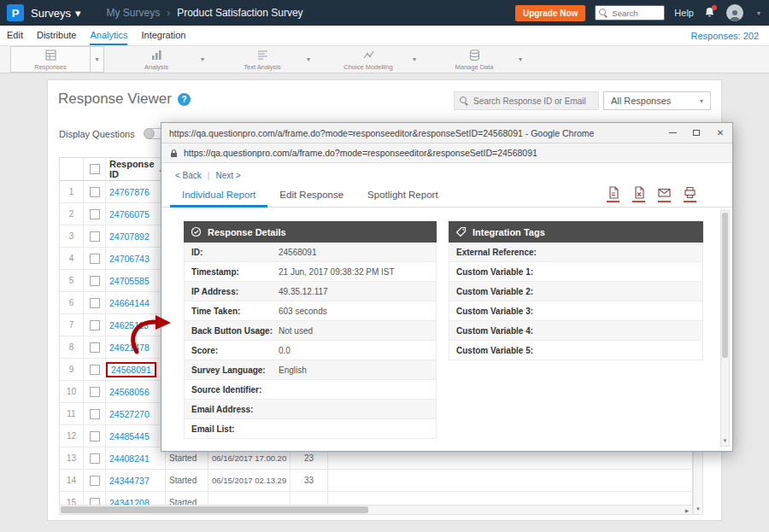  Describe the element at coordinates (149, 133) in the screenshot. I see `toggle-knob` at that location.